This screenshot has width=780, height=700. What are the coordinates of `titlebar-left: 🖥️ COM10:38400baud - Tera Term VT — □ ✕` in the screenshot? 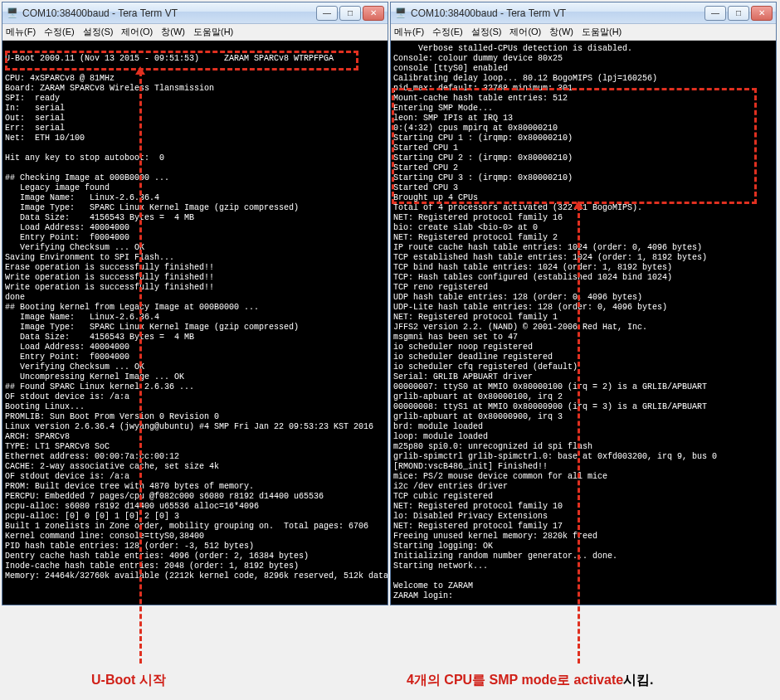 It's located at (195, 13).